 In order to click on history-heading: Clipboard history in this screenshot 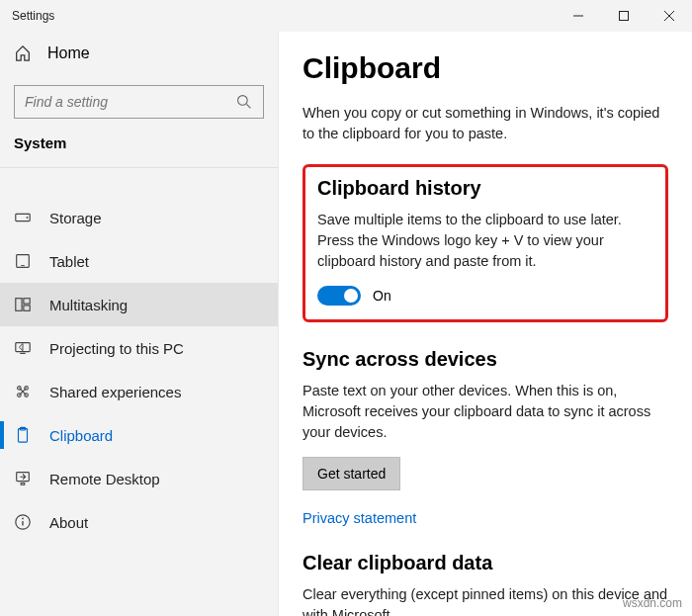, I will do `click(485, 188)`.